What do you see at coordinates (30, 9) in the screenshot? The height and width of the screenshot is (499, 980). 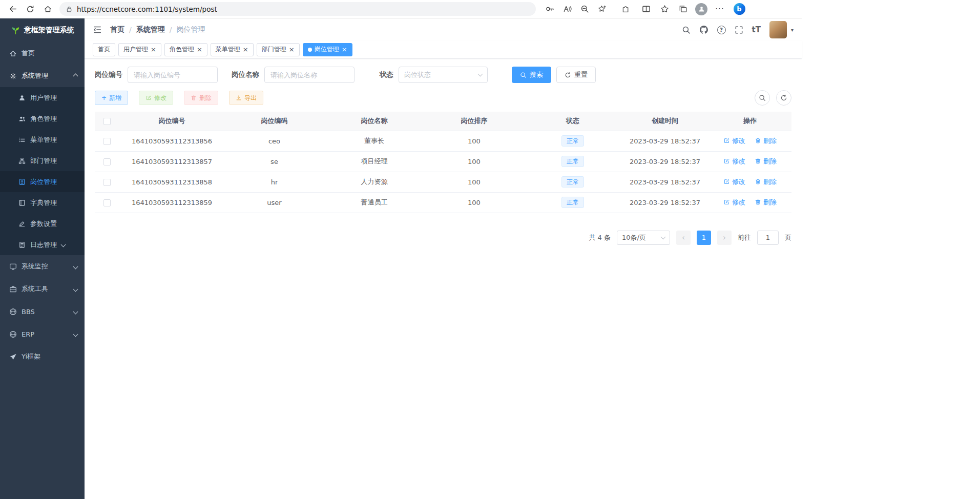 I see `browser-refresh-button` at bounding box center [30, 9].